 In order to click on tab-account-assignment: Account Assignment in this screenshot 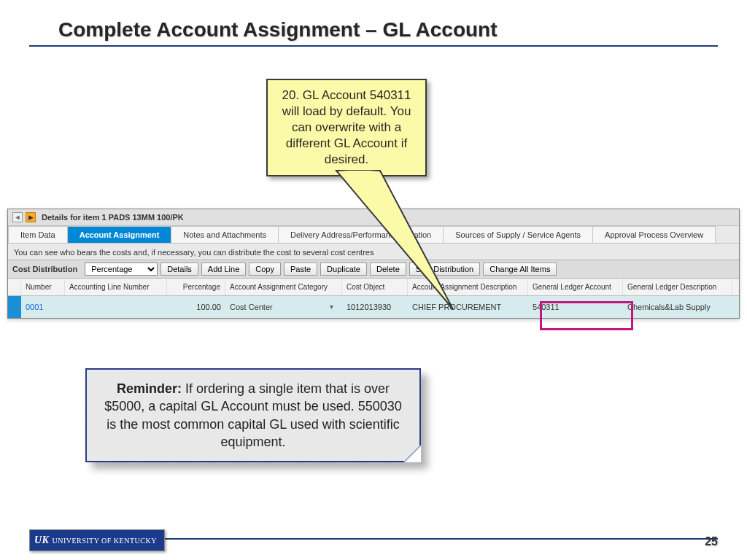, I will do `click(120, 235)`.